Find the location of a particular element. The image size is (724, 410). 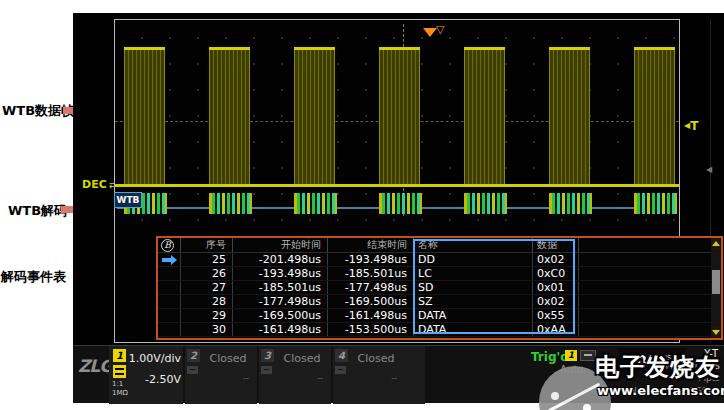

channel4-status: Closed is located at coordinates (376, 358).